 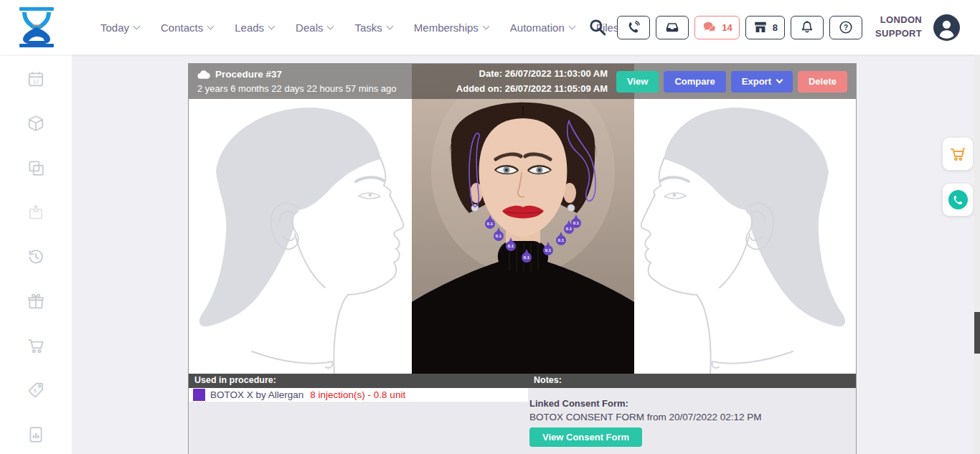 I want to click on notifications-button, so click(x=807, y=27).